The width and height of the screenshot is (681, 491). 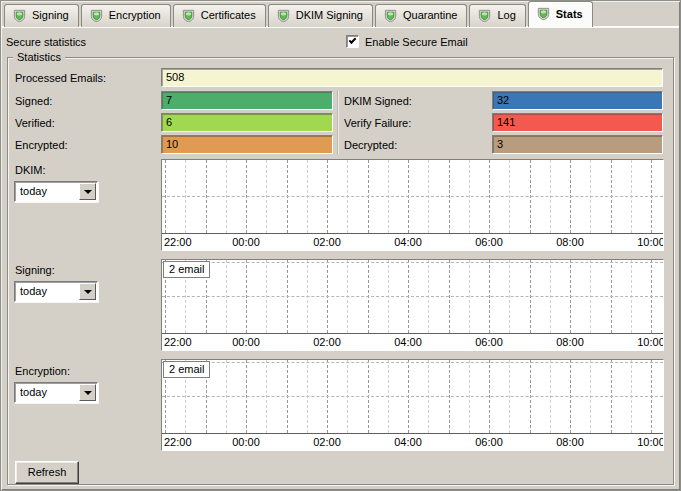 What do you see at coordinates (60, 78) in the screenshot?
I see `processed-emails-label: Processed Emails:` at bounding box center [60, 78].